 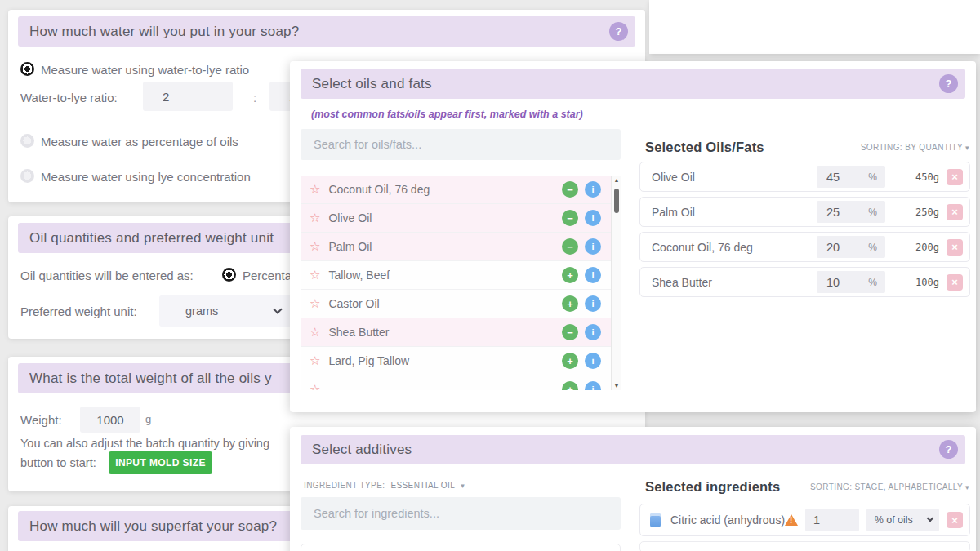 What do you see at coordinates (922, 247) in the screenshot?
I see `oil-grams: 200g` at bounding box center [922, 247].